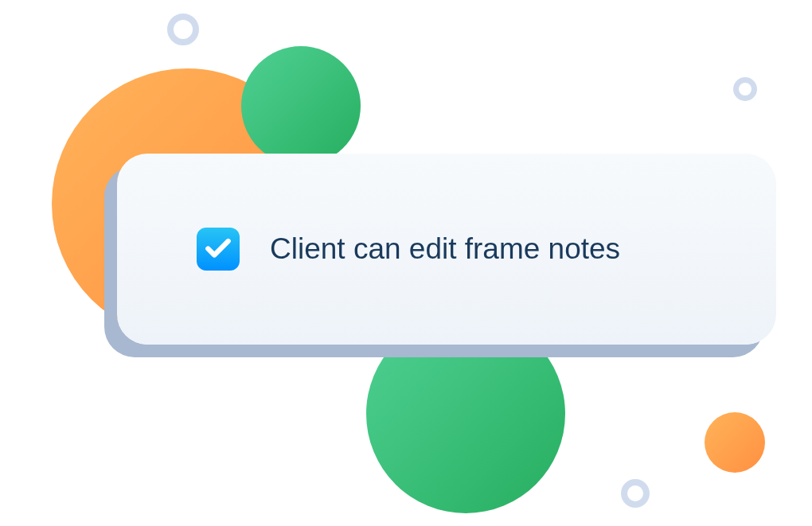 Image resolution: width=812 pixels, height=526 pixels. What do you see at coordinates (735, 442) in the screenshot?
I see `decoration-circle-orange-small` at bounding box center [735, 442].